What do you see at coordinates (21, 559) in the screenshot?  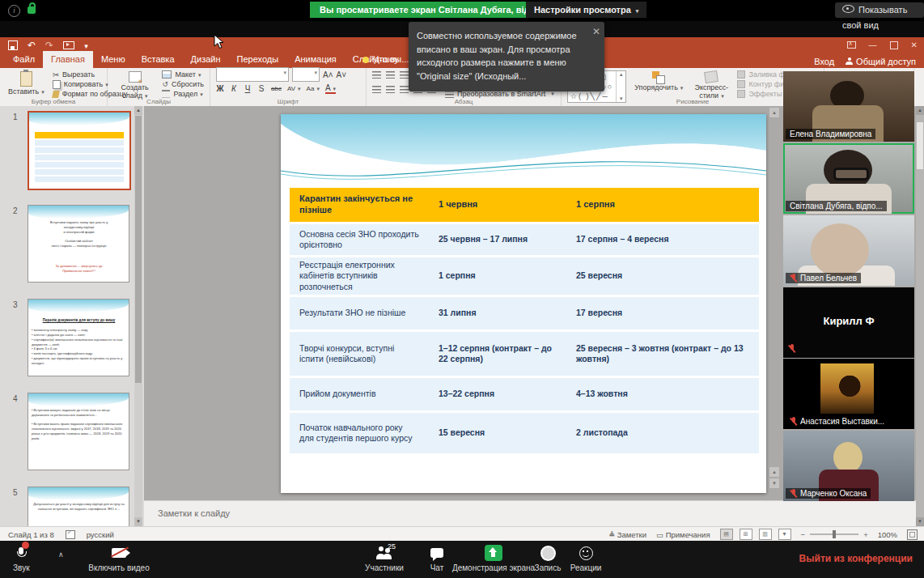 I see `audio-button: Звук` at bounding box center [21, 559].